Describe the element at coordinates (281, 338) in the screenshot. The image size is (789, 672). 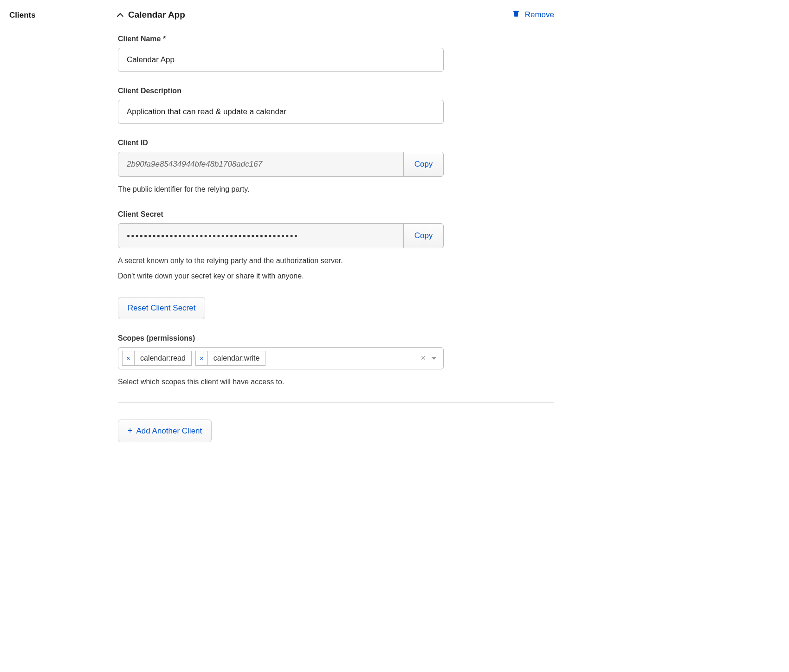
I see `scopes-label: Scopes (permissions)` at that location.